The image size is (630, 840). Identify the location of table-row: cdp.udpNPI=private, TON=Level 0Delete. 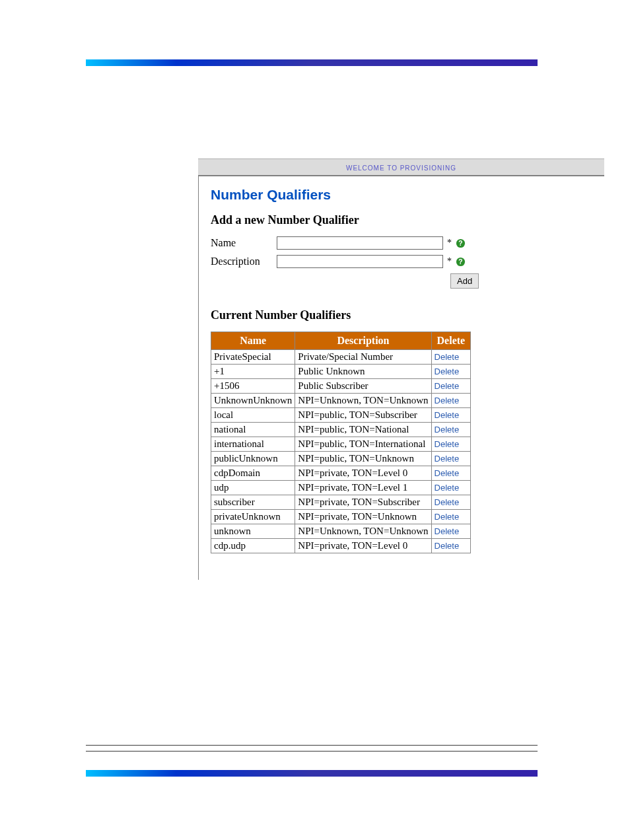
(341, 546).